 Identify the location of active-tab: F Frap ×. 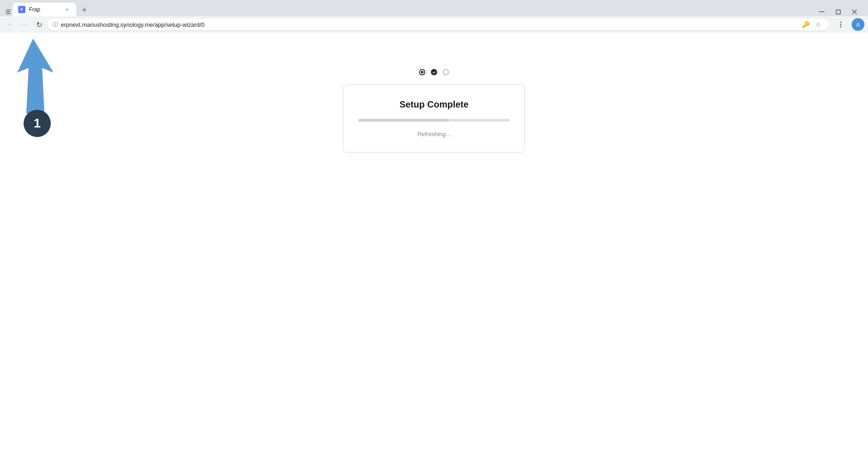
(44, 10).